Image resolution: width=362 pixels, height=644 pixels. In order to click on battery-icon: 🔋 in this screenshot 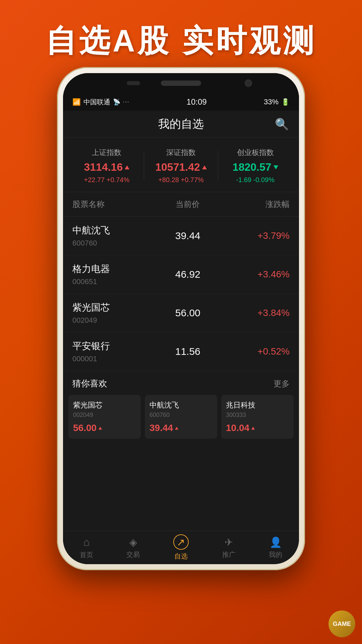, I will do `click(286, 102)`.